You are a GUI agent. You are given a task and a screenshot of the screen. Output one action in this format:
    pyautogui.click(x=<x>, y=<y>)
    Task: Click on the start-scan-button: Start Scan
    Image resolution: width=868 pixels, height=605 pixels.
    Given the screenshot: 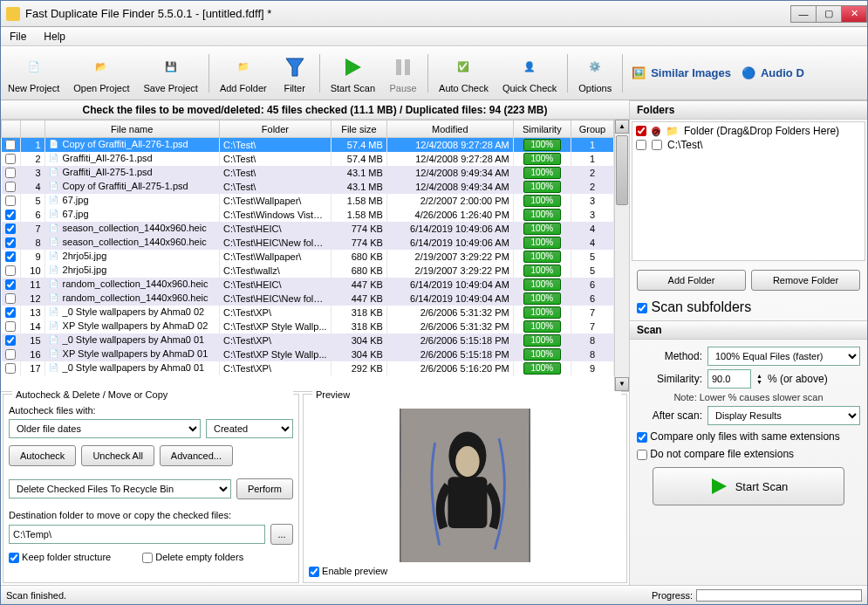 What is the action you would take?
    pyautogui.click(x=352, y=73)
    